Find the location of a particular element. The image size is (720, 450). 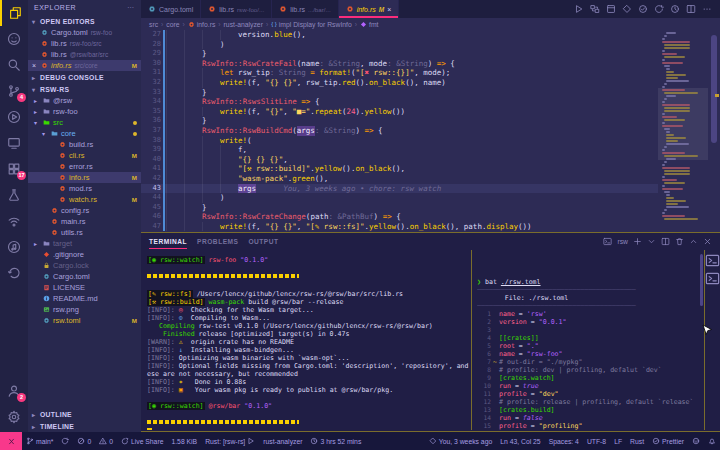

status-encoding: UTF-8 is located at coordinates (596, 441).